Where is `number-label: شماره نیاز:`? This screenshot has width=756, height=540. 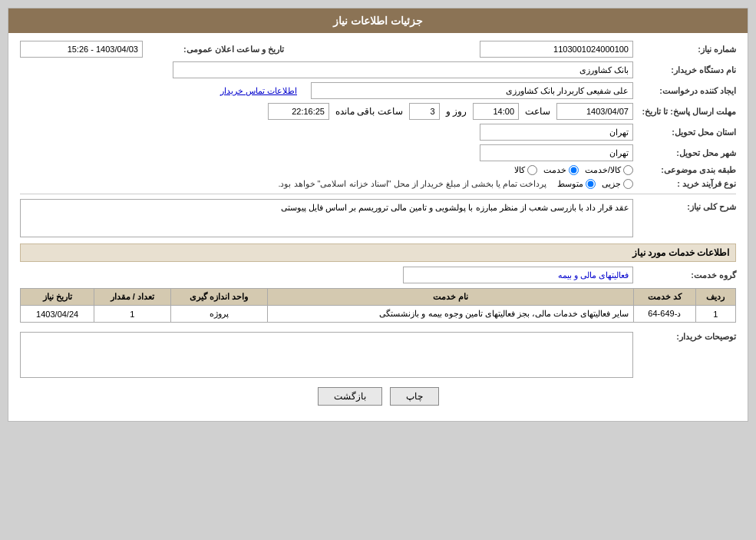 number-label: شماره نیاز: is located at coordinates (686, 49).